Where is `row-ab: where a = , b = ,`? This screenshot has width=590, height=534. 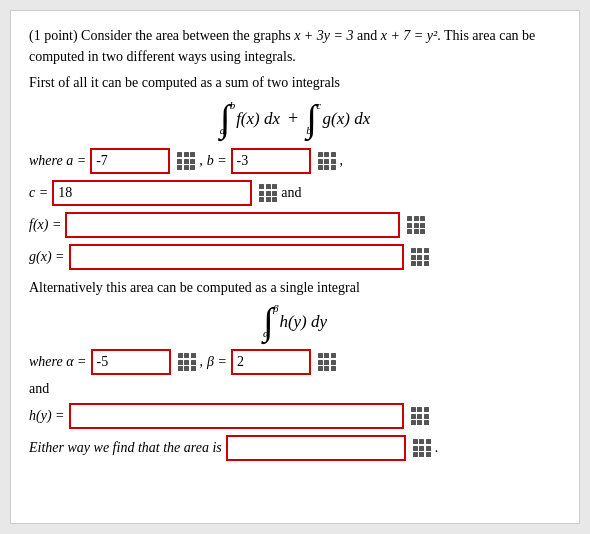 row-ab: where a = , b = , is located at coordinates (295, 161).